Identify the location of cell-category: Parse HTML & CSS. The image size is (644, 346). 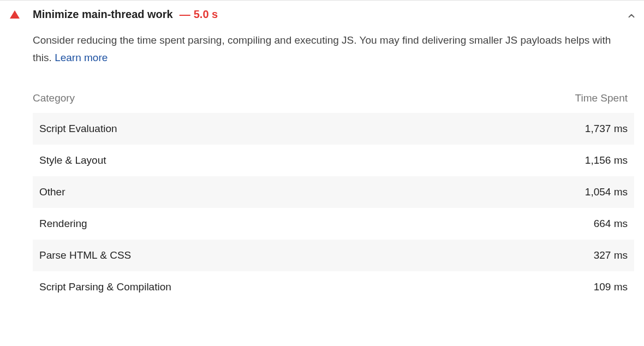
(317, 255).